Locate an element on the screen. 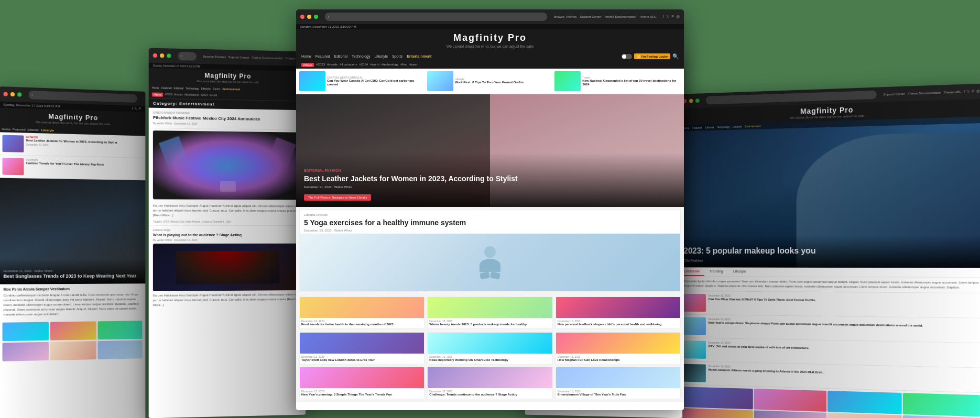  tag-2023-c: #2023 is located at coordinates (321, 65).